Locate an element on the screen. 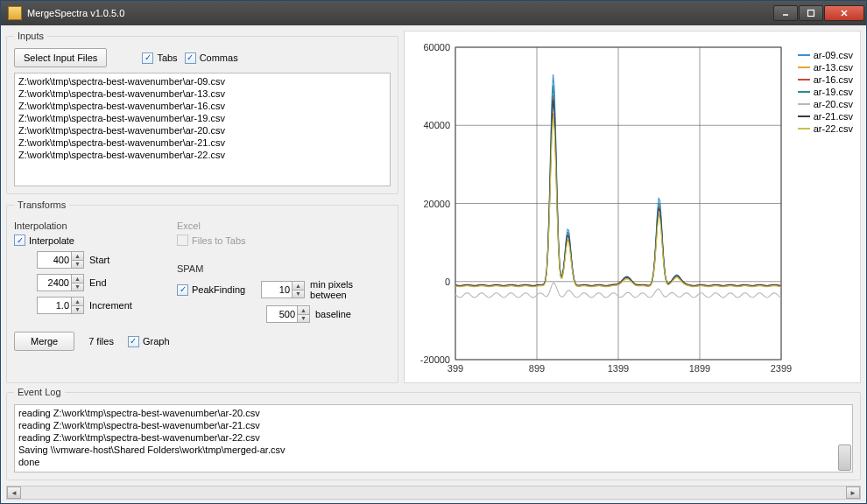  increment-label: Increment is located at coordinates (110, 305).